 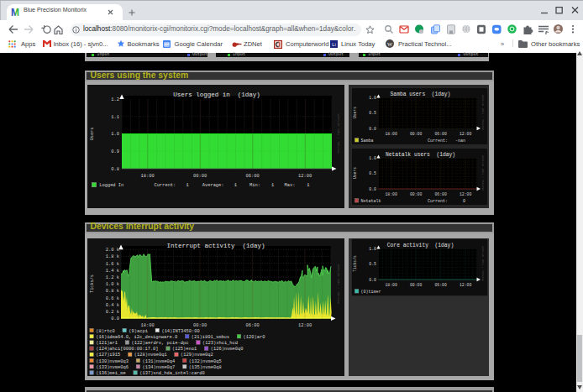 What do you see at coordinates (108, 355) in the screenshot?
I see `svg-text: (127)i915` at bounding box center [108, 355].